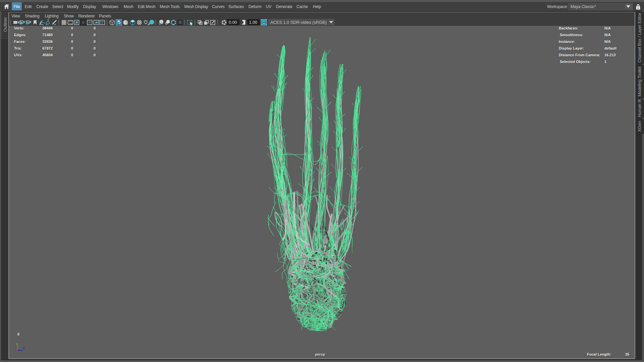 The height and width of the screenshot is (362, 644). What do you see at coordinates (17, 344) in the screenshot?
I see `svg-text: y` at bounding box center [17, 344].